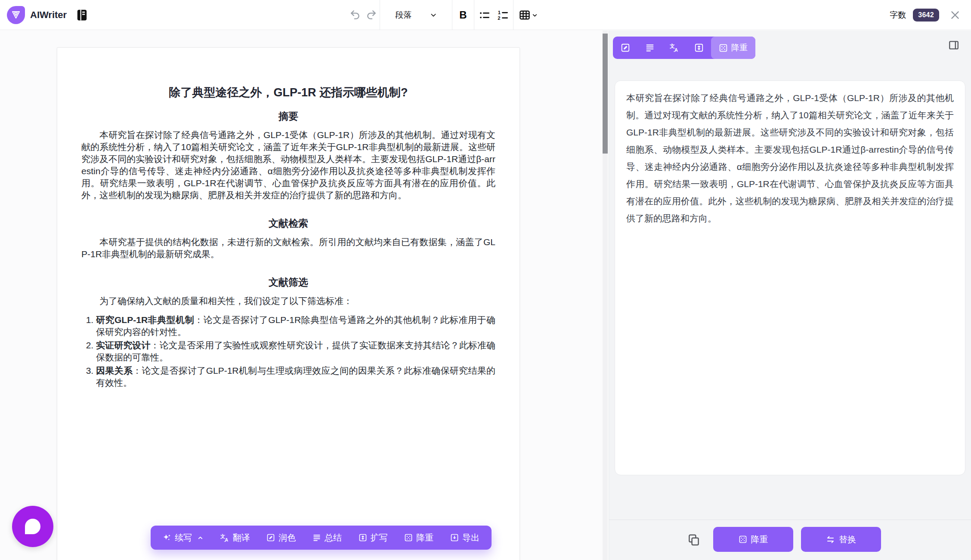 The image size is (971, 560). What do you see at coordinates (739, 48) in the screenshot?
I see `tab-dedupe-label: 降重` at bounding box center [739, 48].